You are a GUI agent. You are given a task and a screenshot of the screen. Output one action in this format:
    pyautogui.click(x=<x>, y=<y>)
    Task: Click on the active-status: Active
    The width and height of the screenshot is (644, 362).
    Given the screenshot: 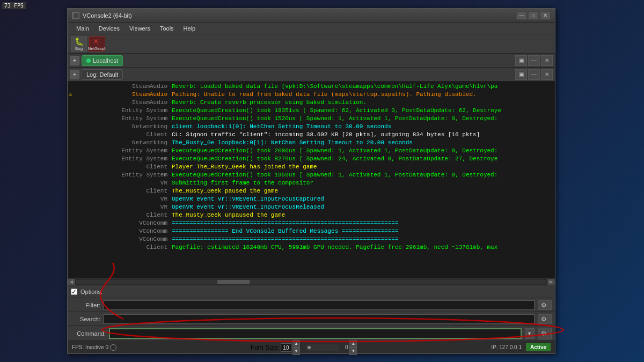 What is the action you would take?
    pyautogui.click(x=538, y=348)
    